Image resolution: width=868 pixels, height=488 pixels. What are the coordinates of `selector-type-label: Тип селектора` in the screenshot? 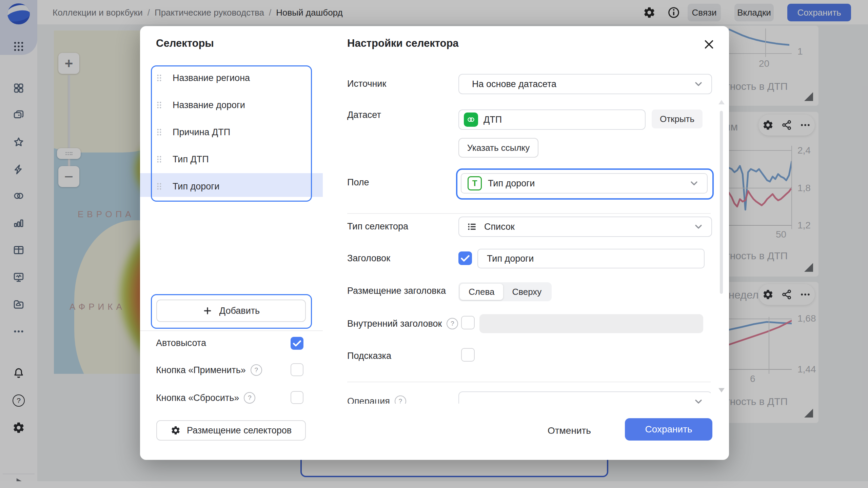 It's located at (378, 226).